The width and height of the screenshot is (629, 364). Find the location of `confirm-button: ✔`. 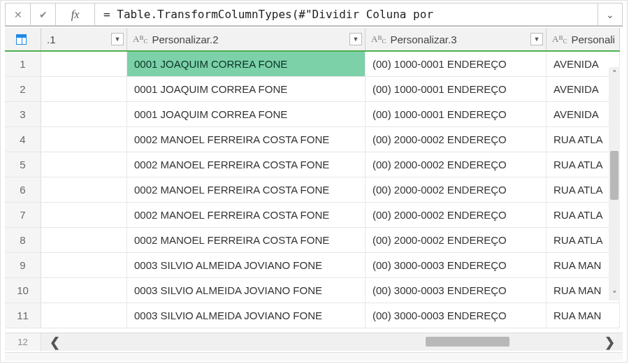

confirm-button: ✔ is located at coordinates (43, 14).